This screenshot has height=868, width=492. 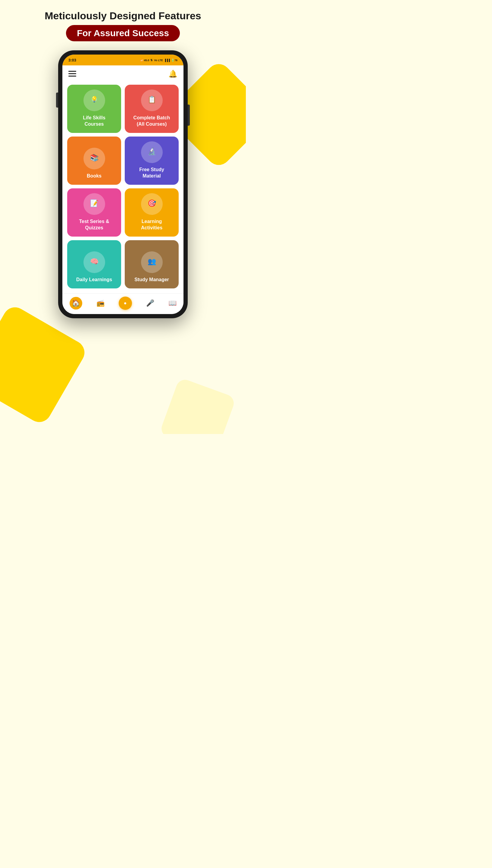 What do you see at coordinates (123, 33) in the screenshot?
I see `headline-sub: For Assured Success` at bounding box center [123, 33].